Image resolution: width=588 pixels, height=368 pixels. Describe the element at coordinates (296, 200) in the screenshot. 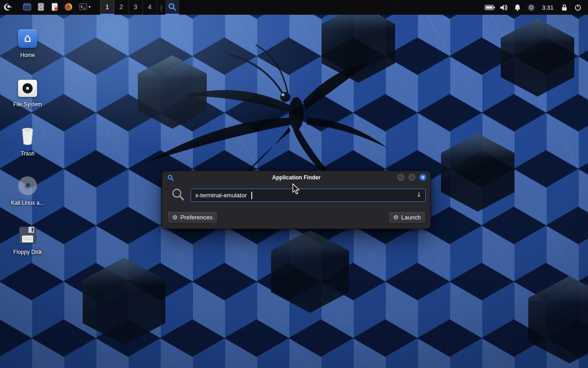

I see `application-finder-window: Application Finder × x-terminal-emulator…` at that location.